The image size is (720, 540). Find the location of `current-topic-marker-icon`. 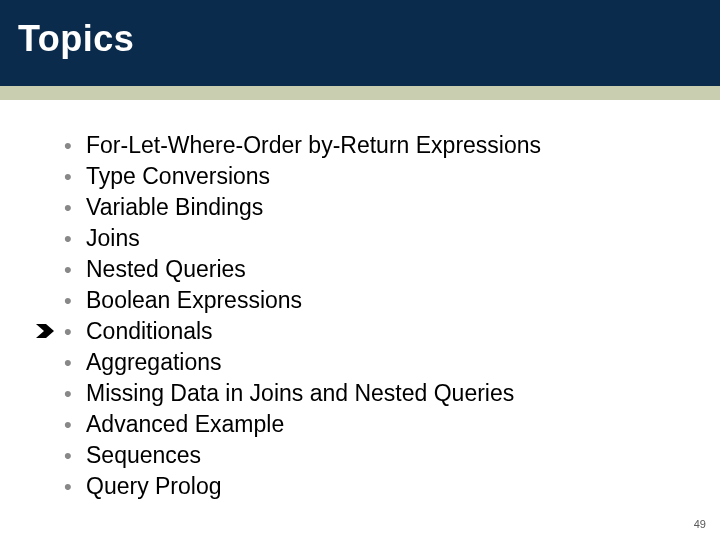

current-topic-marker-icon is located at coordinates (45, 329).